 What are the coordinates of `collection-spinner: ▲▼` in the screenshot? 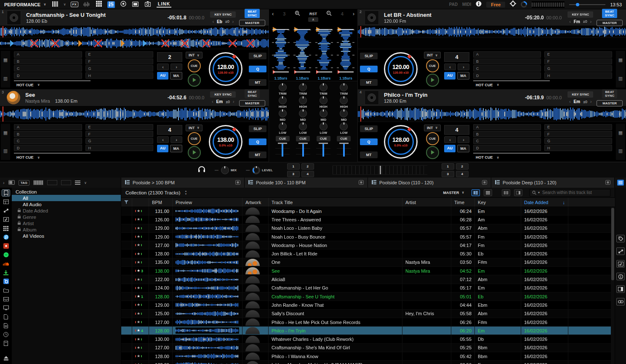 It's located at (186, 193).